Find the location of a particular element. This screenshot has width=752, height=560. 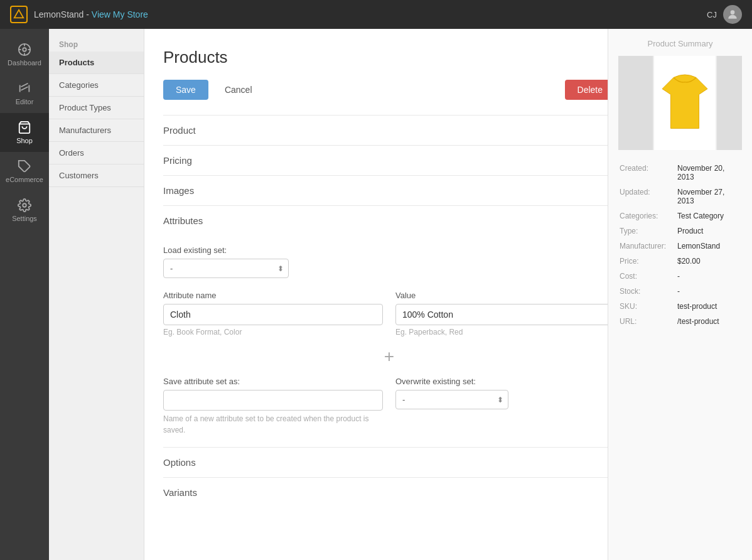

section-product-label: Product is located at coordinates (180, 131).